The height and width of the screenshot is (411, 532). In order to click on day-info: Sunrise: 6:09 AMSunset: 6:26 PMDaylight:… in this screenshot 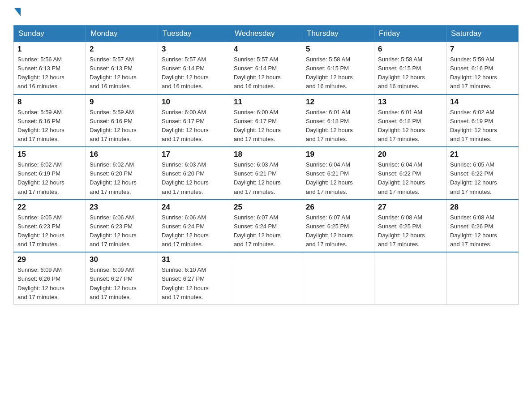, I will do `click(41, 283)`.